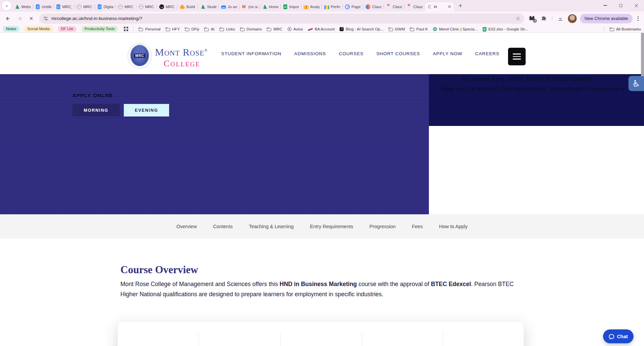 The width and height of the screenshot is (644, 346). Describe the element at coordinates (455, 29) in the screenshot. I see `bookmark-item: Mend Clinic | Specia...` at that location.